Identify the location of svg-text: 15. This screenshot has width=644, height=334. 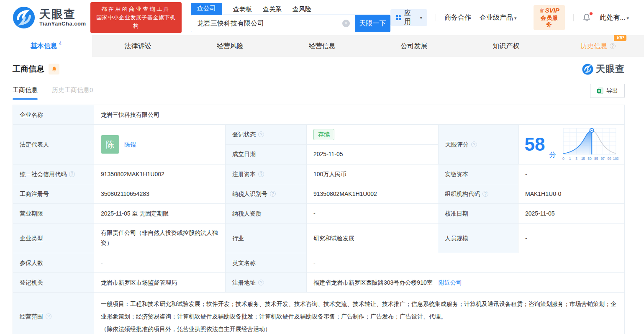
(583, 159).